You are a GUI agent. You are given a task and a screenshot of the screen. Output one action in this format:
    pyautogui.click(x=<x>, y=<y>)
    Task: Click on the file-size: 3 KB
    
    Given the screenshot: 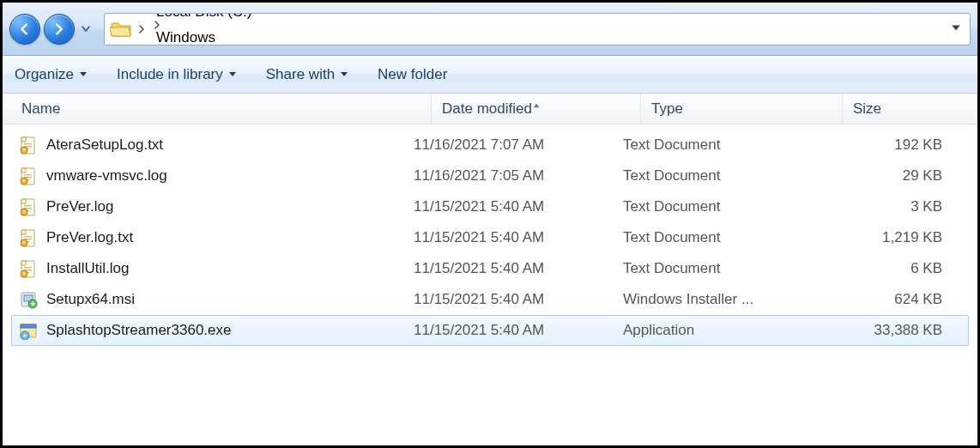 What is the action you would take?
    pyautogui.click(x=892, y=207)
    